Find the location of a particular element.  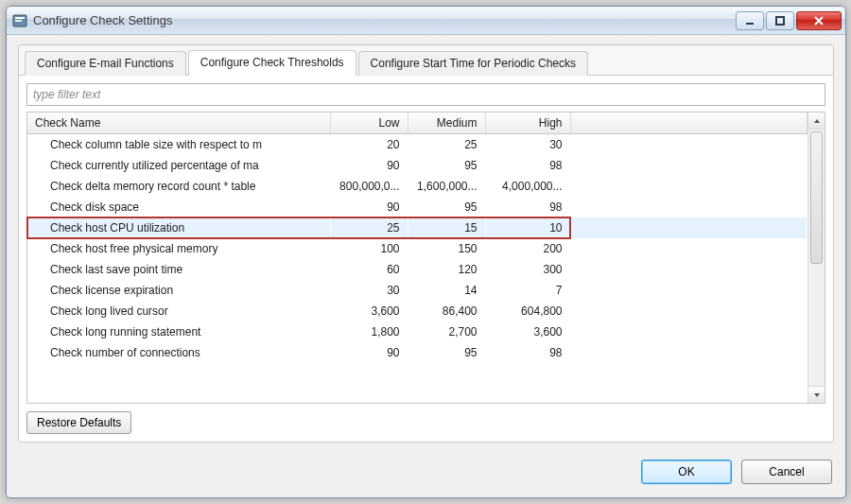

cell-check-name: Check currently utilized percentage of m… is located at coordinates (179, 165).